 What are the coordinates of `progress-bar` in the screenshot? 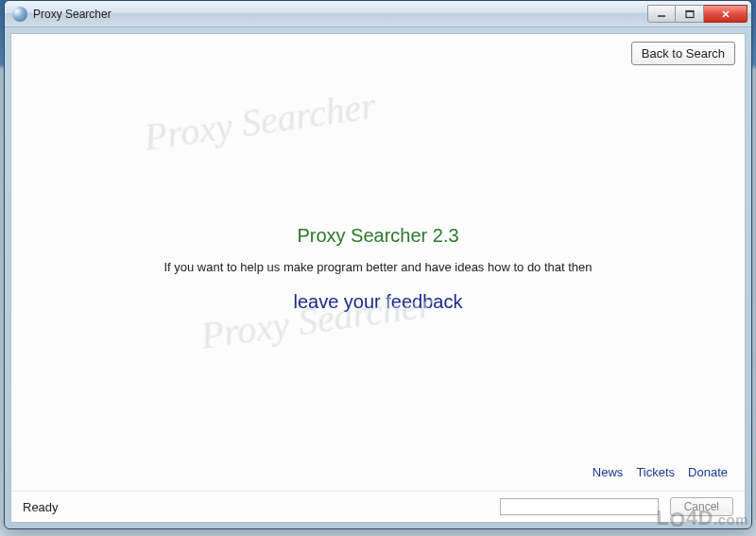 It's located at (579, 507).